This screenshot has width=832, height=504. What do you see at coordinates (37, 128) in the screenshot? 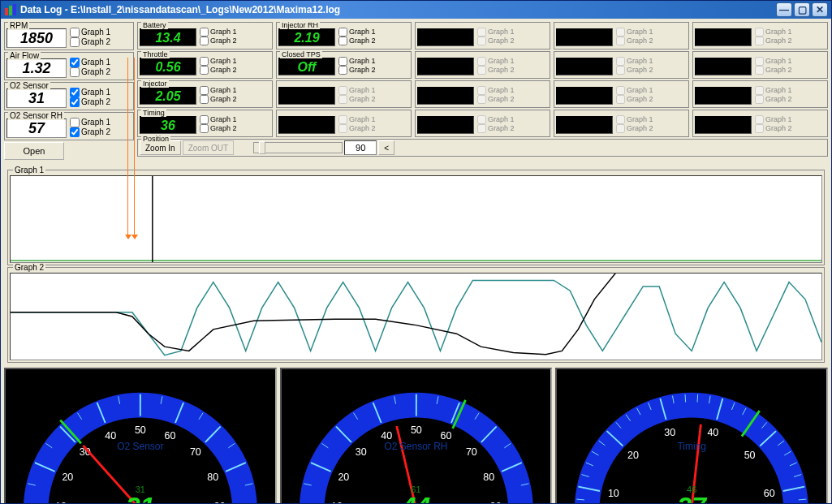
I see `pid-value: 57` at bounding box center [37, 128].